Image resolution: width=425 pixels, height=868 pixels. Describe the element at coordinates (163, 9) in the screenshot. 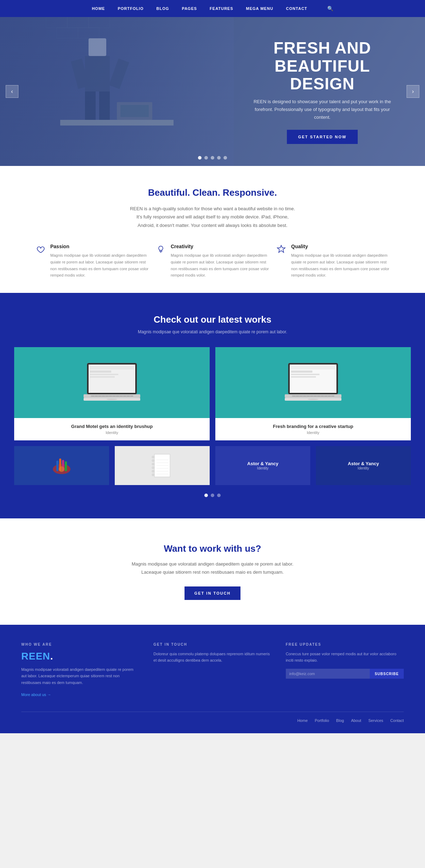

I see `nav-blog: BLOG` at that location.